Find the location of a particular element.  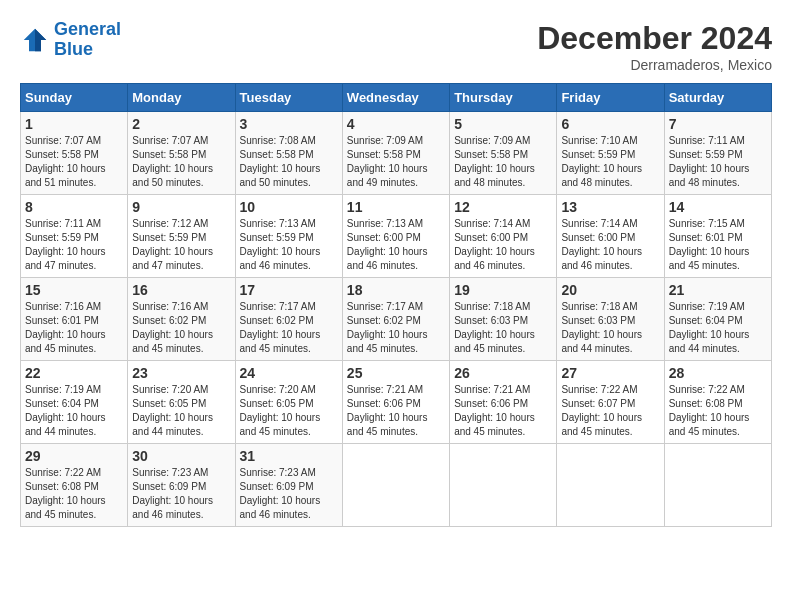

day-info: Sunrise: 7:16 AM Sunset: 6:02 PM Dayligh… is located at coordinates (181, 328).